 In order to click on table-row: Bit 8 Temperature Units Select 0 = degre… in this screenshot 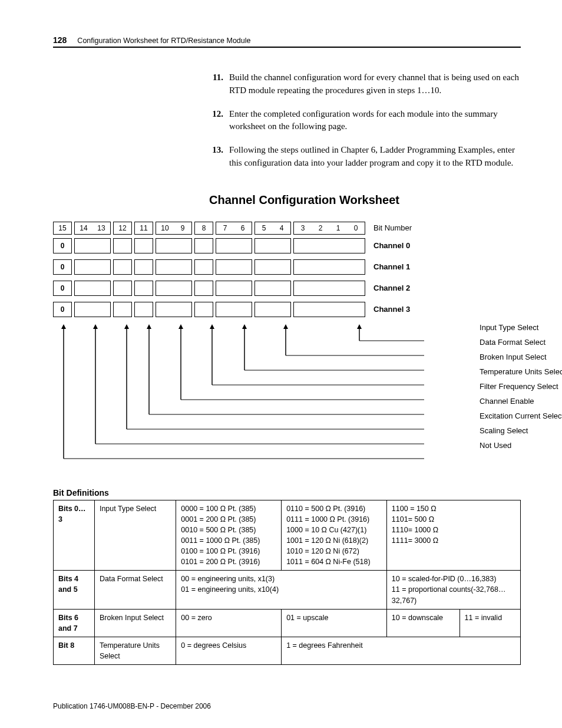, I will do `click(287, 651)`.